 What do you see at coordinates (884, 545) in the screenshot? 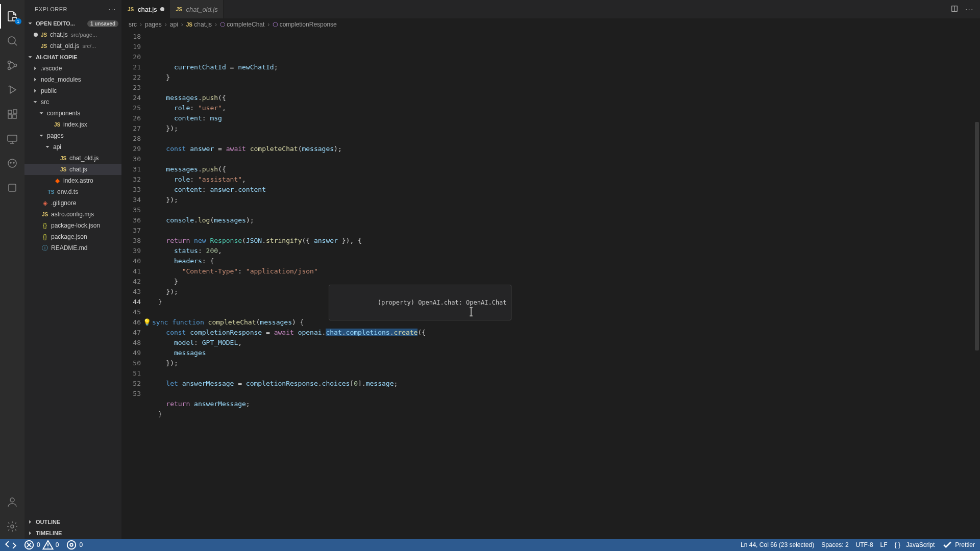
I see `eol: LF` at bounding box center [884, 545].